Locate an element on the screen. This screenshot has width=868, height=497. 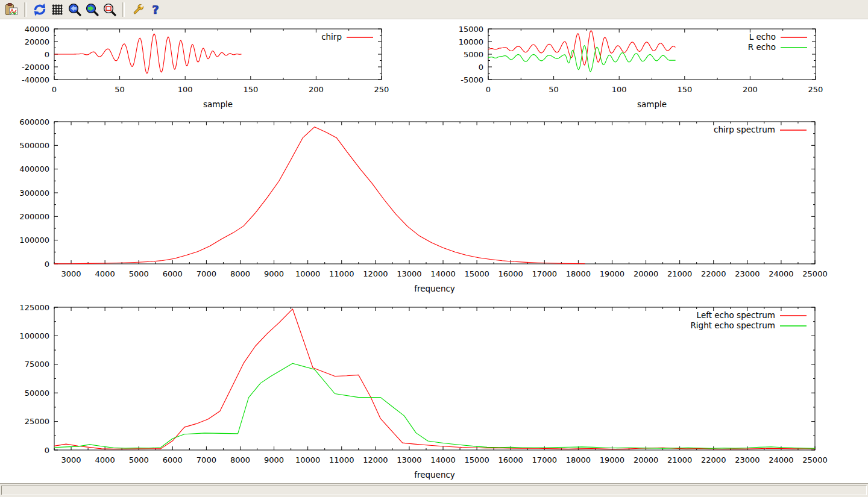
y-tick-label: 10000 is located at coordinates (471, 42).